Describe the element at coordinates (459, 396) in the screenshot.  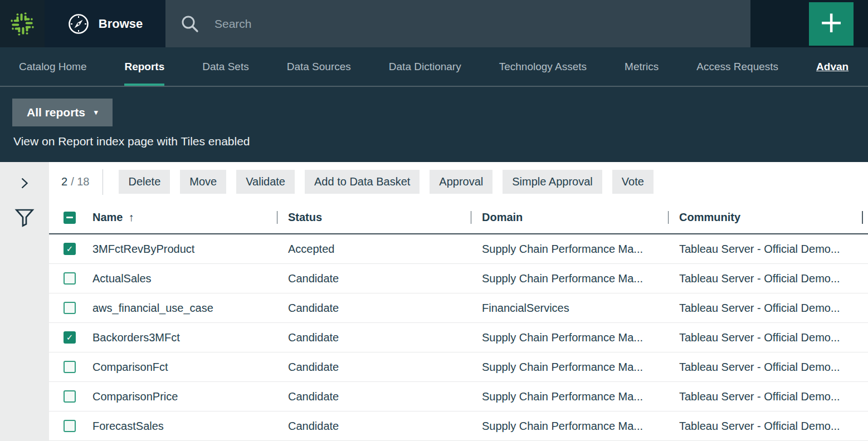
I see `table-row: ComparisonPriceCandidateSupply Chain Per…` at that location.